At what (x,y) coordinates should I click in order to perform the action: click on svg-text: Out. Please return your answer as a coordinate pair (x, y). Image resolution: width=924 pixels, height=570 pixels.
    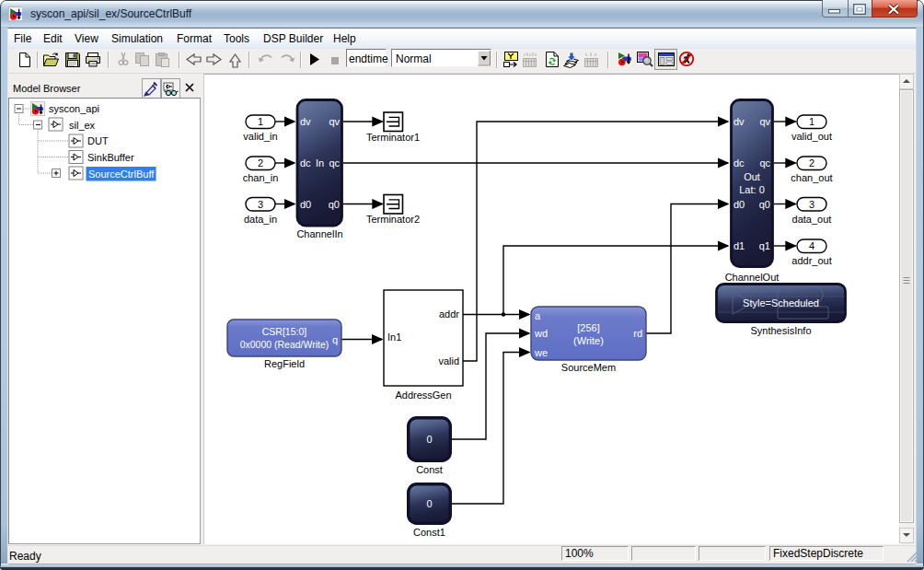
    Looking at the image, I should click on (752, 177).